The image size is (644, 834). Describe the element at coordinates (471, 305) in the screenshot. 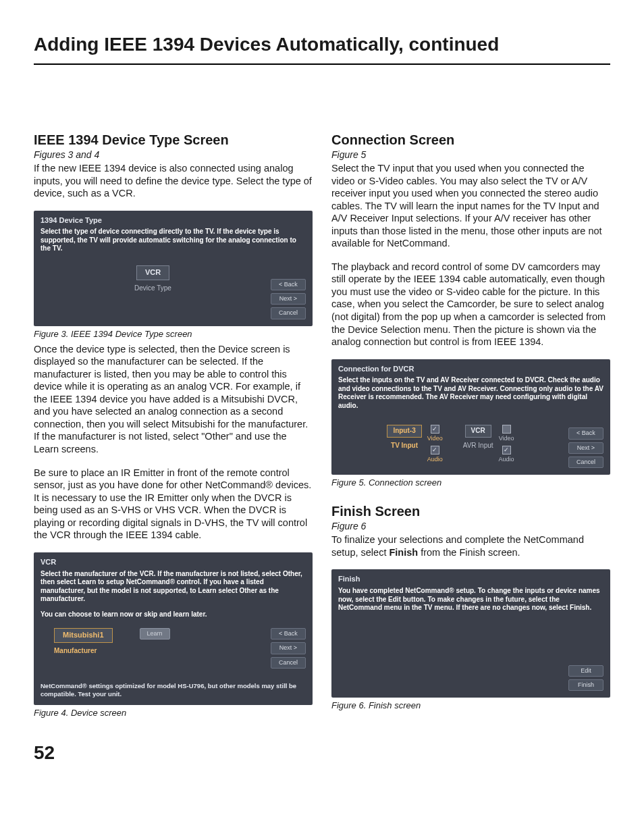

I see `para-connection-2: The playback and record control of some …` at that location.